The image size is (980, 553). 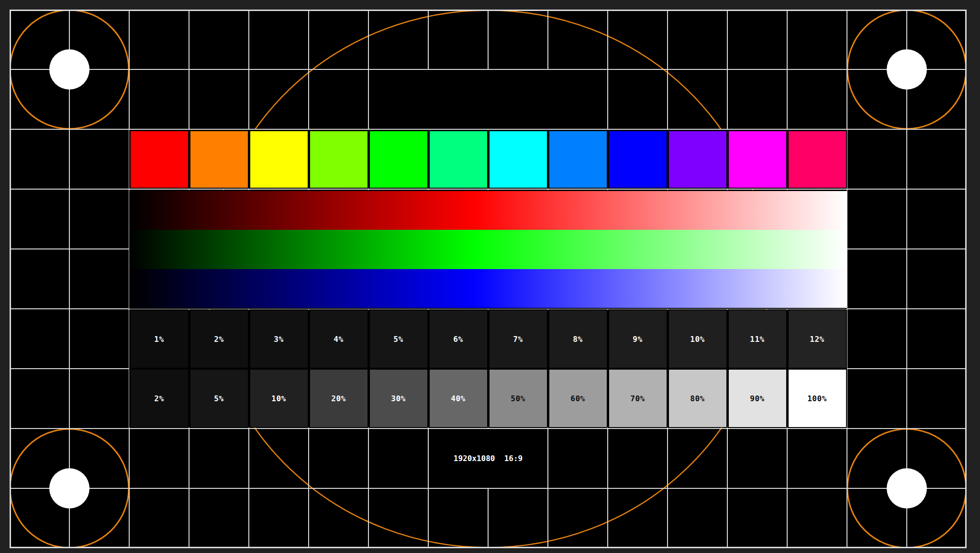 What do you see at coordinates (697, 339) in the screenshot?
I see `black-level-label: 10%` at bounding box center [697, 339].